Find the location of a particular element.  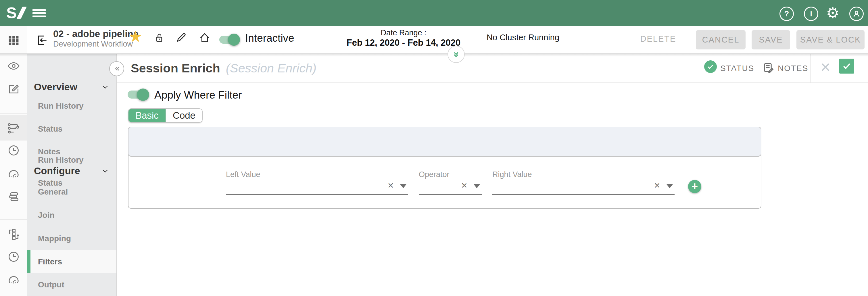

config-sidebar: Overview Run History Status Run History … is located at coordinates (72, 175).